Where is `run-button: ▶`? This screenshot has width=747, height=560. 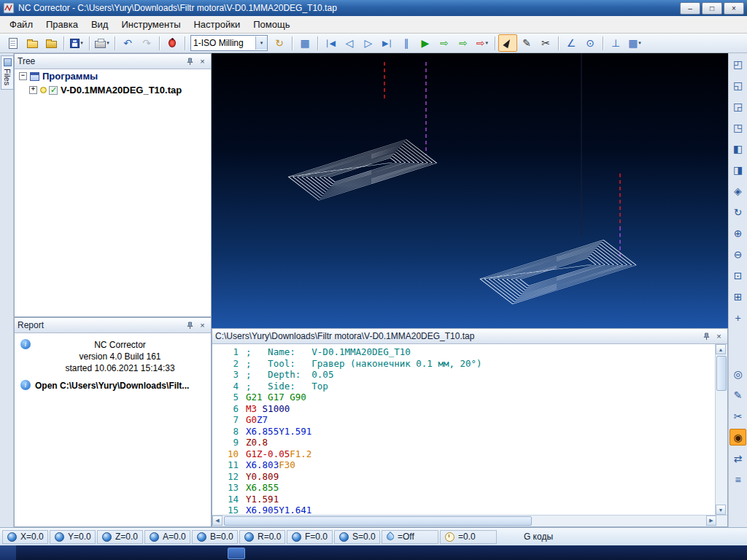
run-button: ▶ is located at coordinates (425, 43).